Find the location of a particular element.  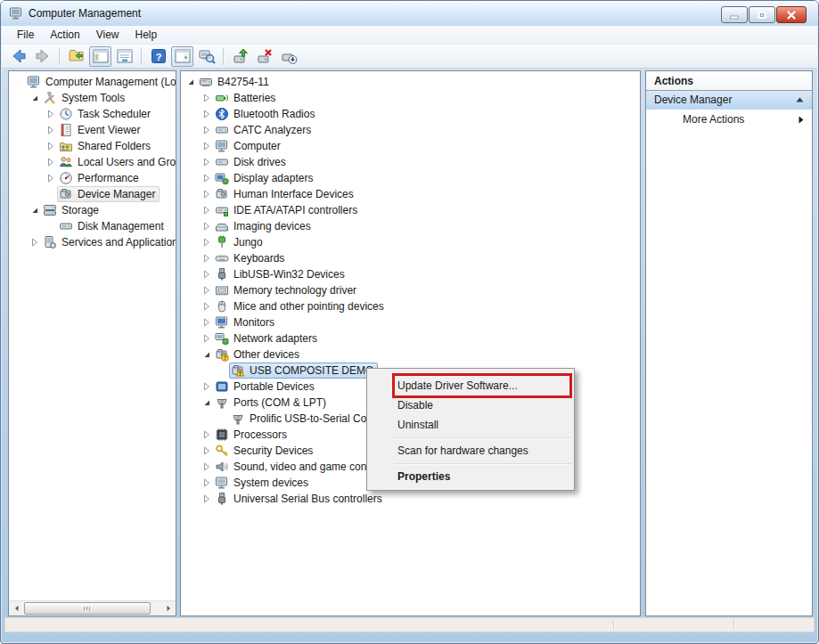

tree-item-human-interface-devices: Human Interface Devices is located at coordinates (410, 194).